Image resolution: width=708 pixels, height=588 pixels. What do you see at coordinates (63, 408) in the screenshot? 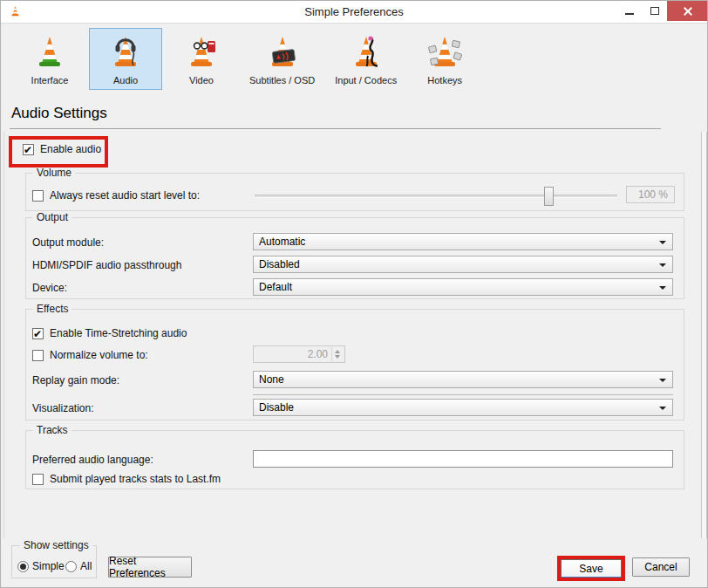
I see `visualization-label: Visualization:` at bounding box center [63, 408].